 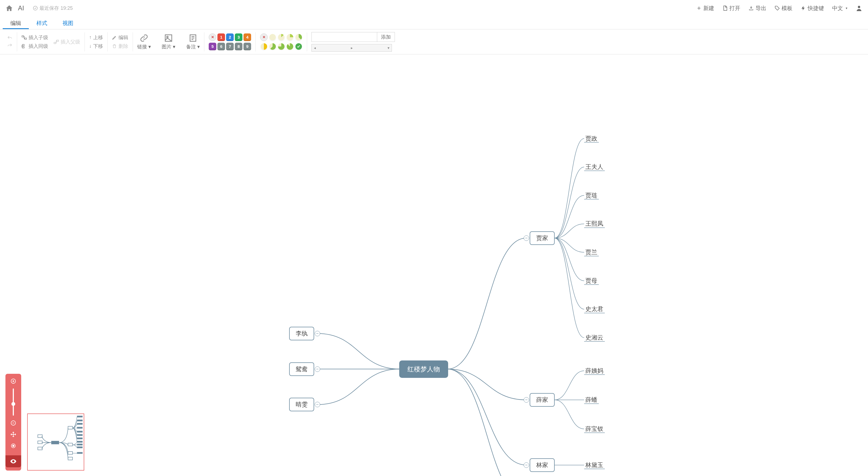 What do you see at coordinates (317, 369) in the screenshot?
I see `collapse-left-1: −` at bounding box center [317, 369].